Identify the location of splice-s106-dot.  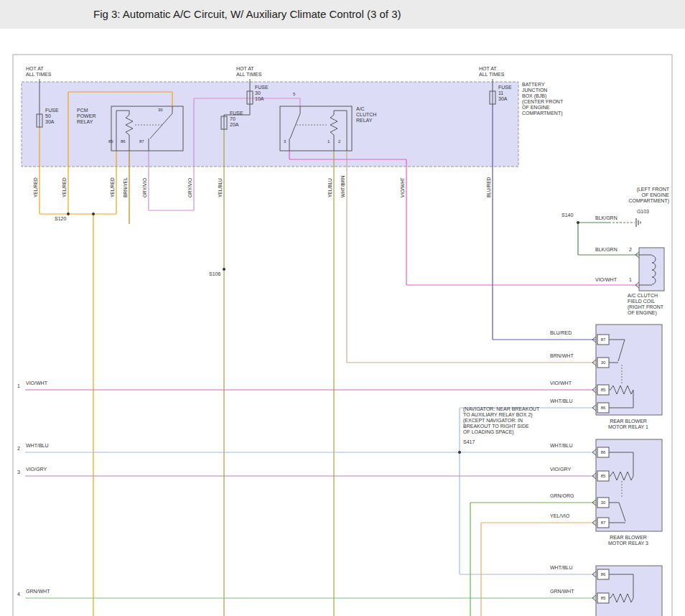
(224, 269).